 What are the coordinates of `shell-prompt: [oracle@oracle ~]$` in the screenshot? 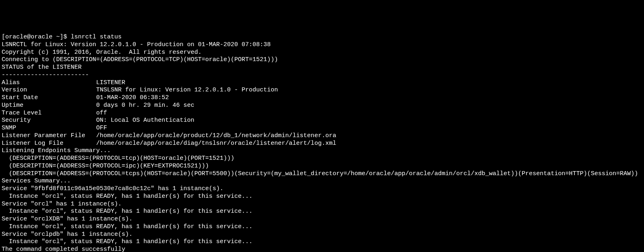 It's located at (36, 37).